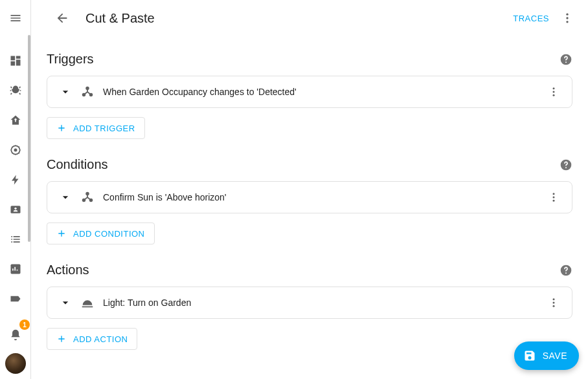  Describe the element at coordinates (303, 270) in the screenshot. I see `actions-title: Actions` at that location.